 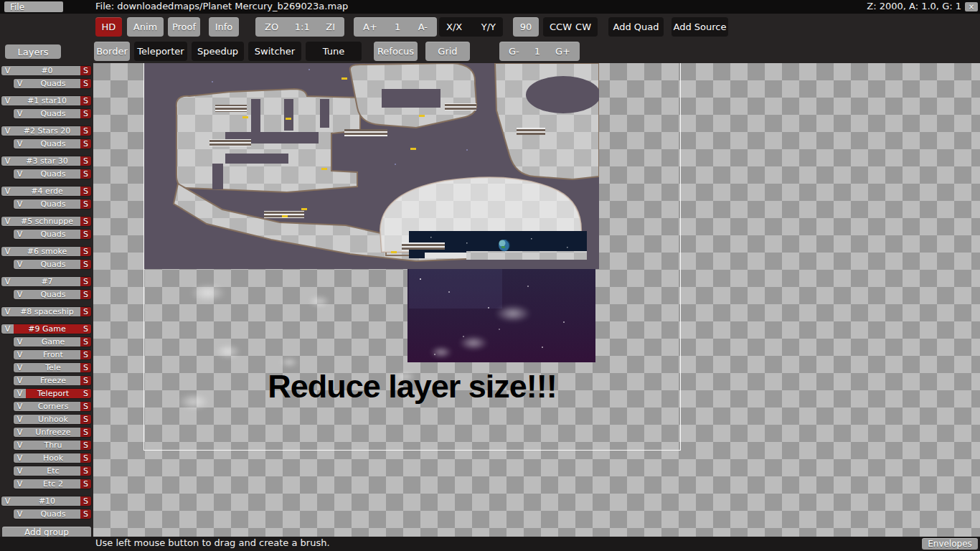 I want to click on info-toggle-button: Info, so click(x=224, y=27).